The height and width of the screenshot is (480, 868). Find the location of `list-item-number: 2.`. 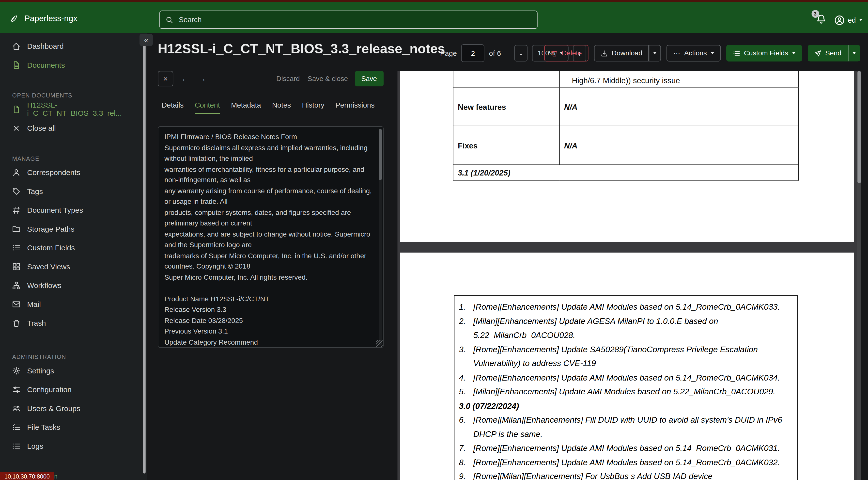

list-item-number: 2. is located at coordinates (466, 329).